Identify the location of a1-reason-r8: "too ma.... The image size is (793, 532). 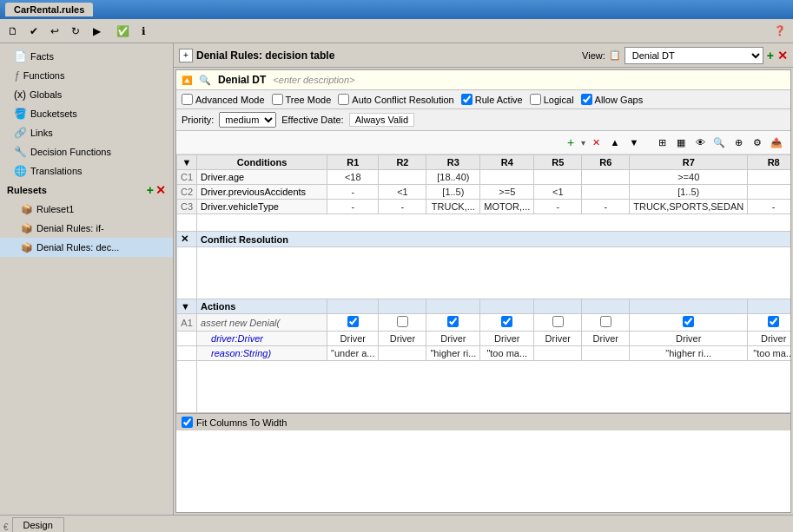
(770, 354).